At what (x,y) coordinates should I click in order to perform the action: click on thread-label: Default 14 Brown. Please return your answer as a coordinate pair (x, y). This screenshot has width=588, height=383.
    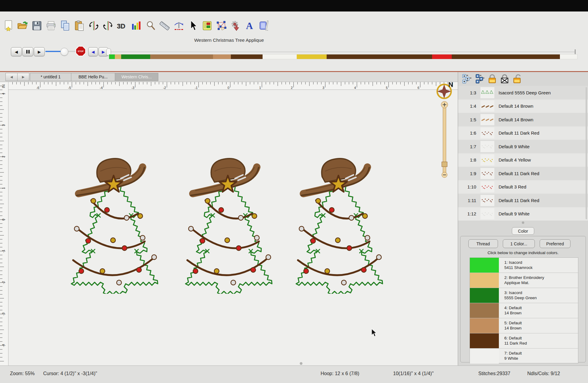
    Looking at the image, I should click on (516, 120).